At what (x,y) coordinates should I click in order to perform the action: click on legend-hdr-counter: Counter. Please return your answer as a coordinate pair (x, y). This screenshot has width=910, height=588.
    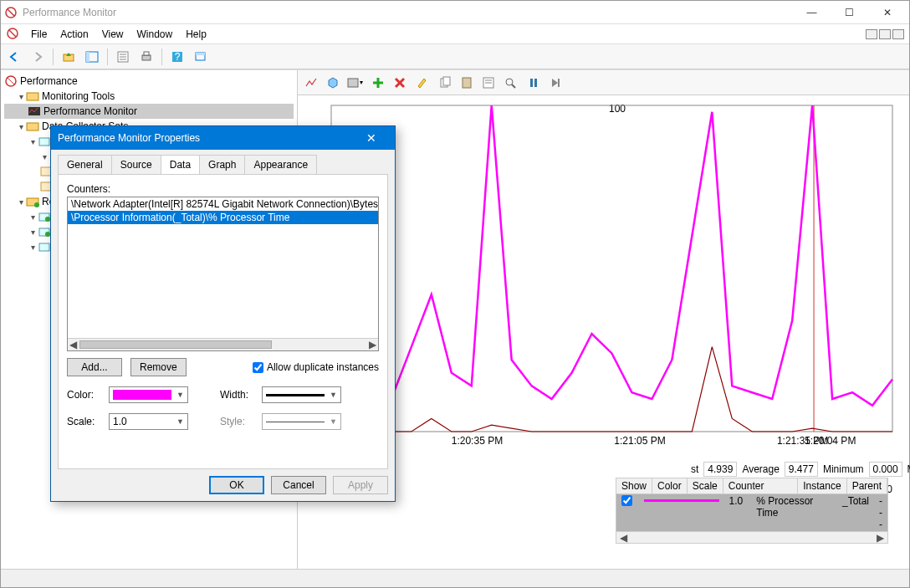
    Looking at the image, I should click on (761, 486).